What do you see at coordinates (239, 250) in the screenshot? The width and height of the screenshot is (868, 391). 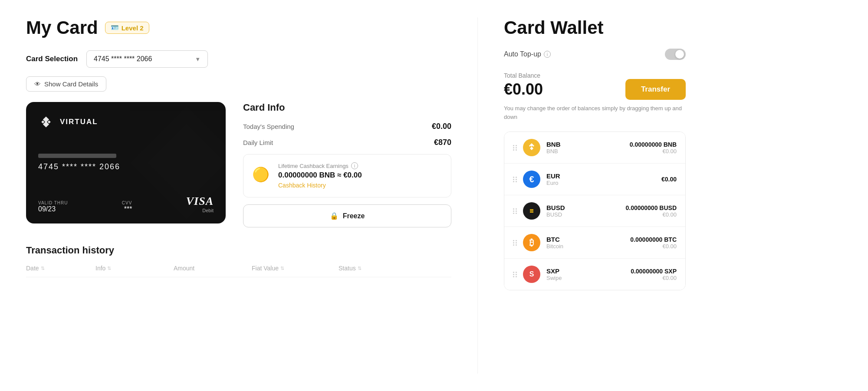 I see `tx-history-title: Transaction history` at bounding box center [239, 250].